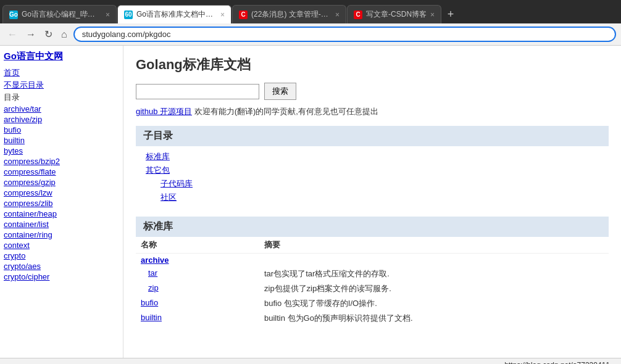 This screenshot has width=621, height=364. What do you see at coordinates (380, 184) in the screenshot?
I see `subdir-link-subcode: 子代码库` at bounding box center [380, 184].